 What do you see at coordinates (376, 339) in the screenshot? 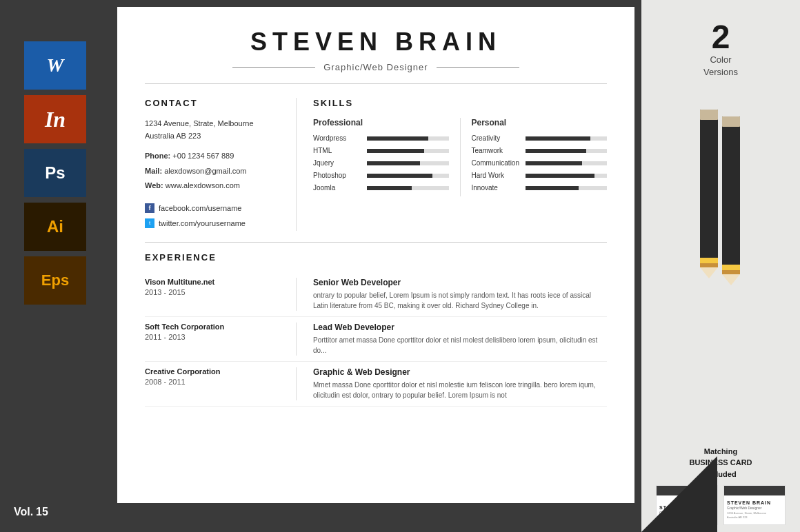
I see `experience-rows: Vison Multitune.net 2013 - 2015 Senior W…` at bounding box center [376, 339].